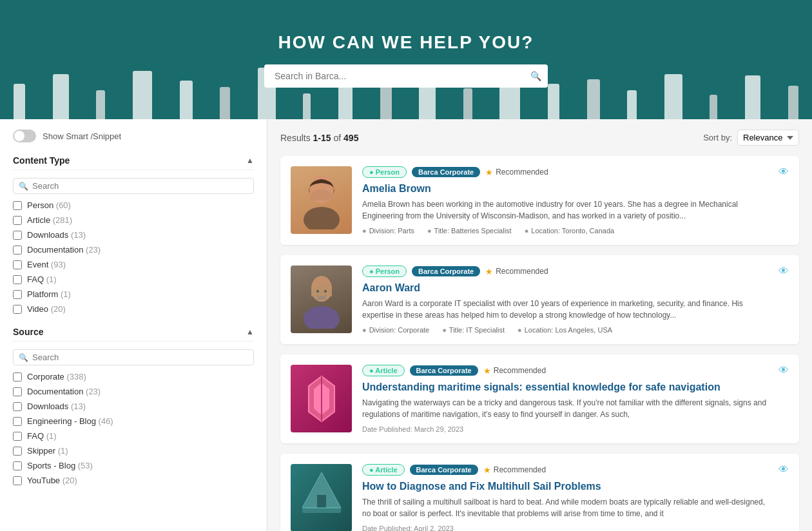 This screenshot has width=812, height=531. I want to click on content-type-item: Event (93), so click(133, 264).